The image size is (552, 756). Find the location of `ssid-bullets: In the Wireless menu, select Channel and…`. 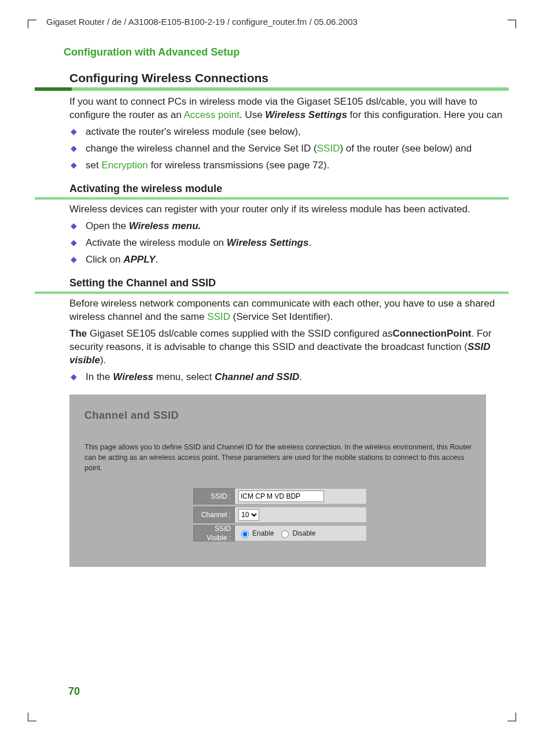

ssid-bullets: In the Wireless menu, select Channel and… is located at coordinates (289, 377).